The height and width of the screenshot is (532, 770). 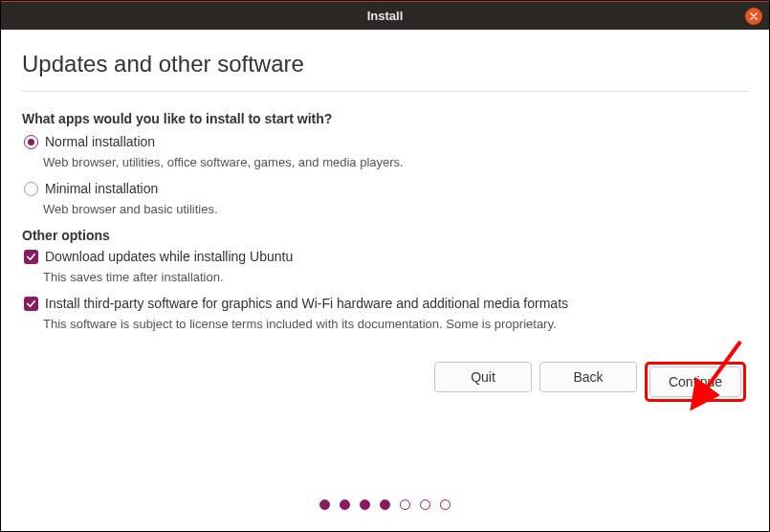 What do you see at coordinates (396, 323) in the screenshot?
I see `thirdparty-desc: This software is subject to license term…` at bounding box center [396, 323].